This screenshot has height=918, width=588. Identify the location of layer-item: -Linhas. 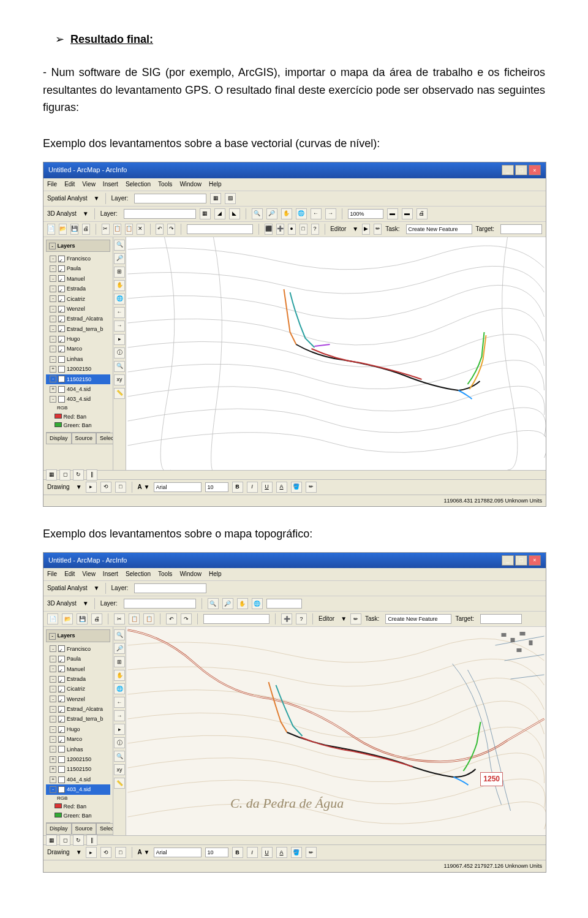
(78, 359).